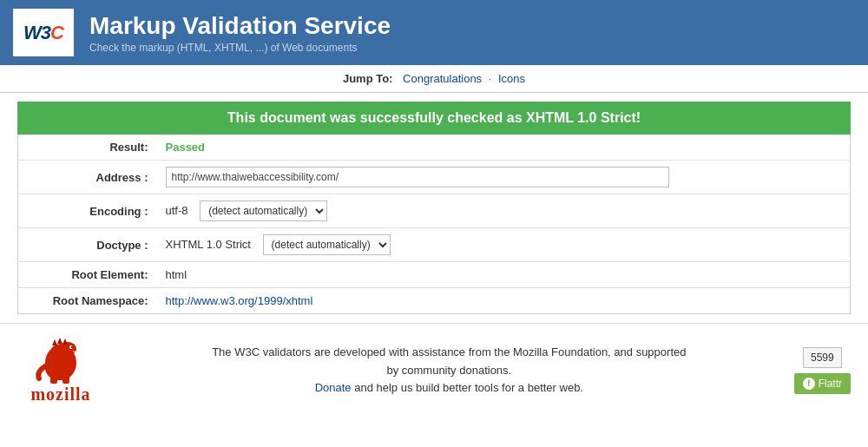 This screenshot has height=447, width=868. Describe the element at coordinates (88, 275) in the screenshot. I see `root-element-label: Root Element:` at that location.